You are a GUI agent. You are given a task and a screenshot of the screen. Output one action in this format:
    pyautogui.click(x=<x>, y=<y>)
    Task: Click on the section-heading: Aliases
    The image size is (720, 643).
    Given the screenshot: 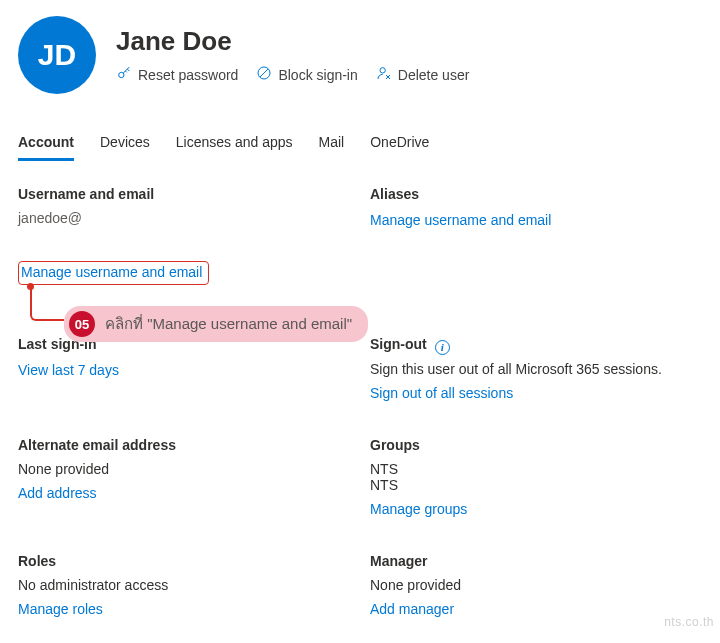 What is the action you would take?
    pyautogui.click(x=536, y=194)
    